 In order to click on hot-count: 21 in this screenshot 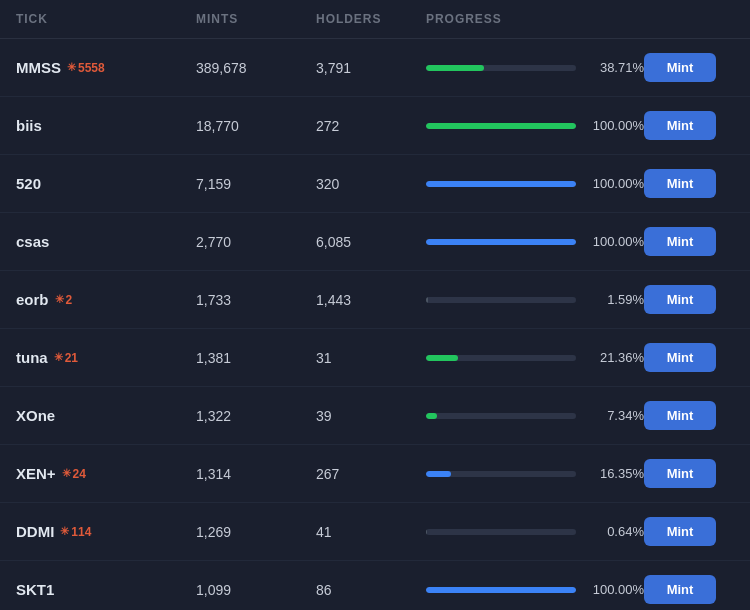, I will do `click(72, 358)`.